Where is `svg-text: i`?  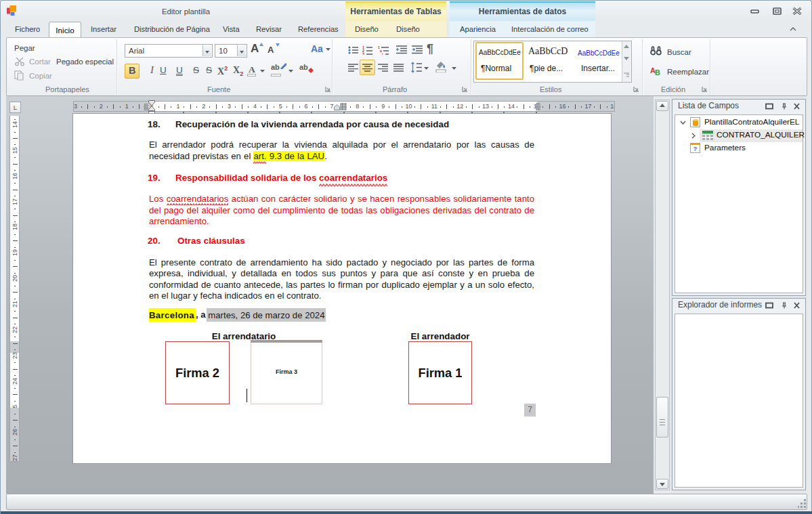
svg-text: i is located at coordinates (383, 54).